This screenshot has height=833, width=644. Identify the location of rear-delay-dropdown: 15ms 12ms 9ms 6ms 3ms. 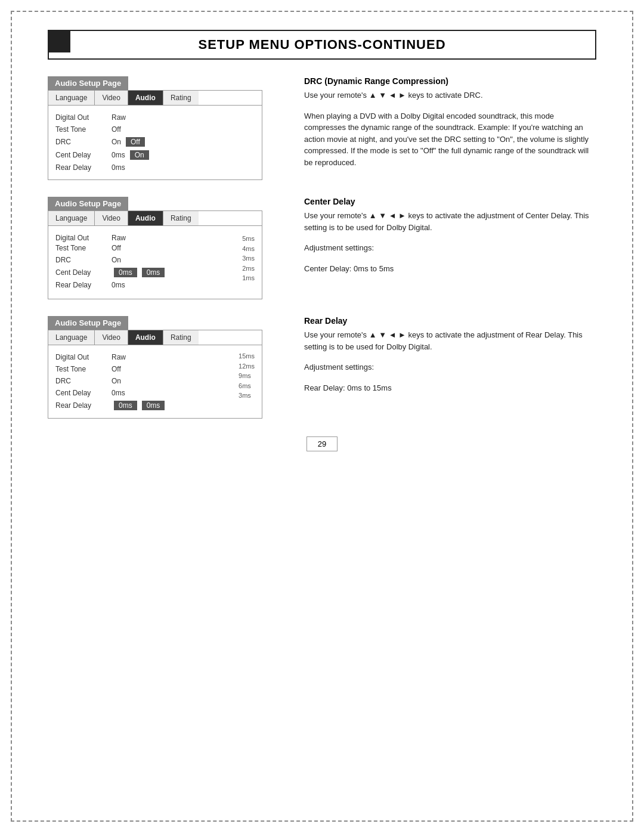
(247, 376).